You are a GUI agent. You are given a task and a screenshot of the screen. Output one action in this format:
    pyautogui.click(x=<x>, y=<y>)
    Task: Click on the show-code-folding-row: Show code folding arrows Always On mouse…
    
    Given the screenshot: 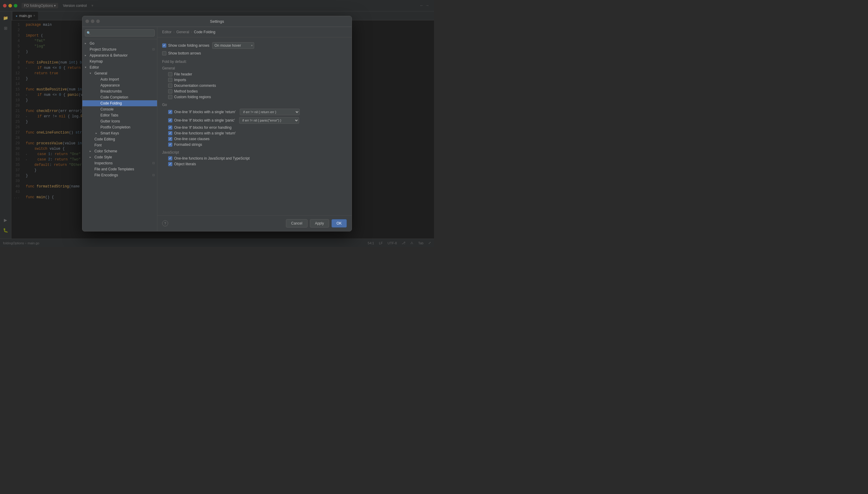 What is the action you would take?
    pyautogui.click(x=254, y=45)
    